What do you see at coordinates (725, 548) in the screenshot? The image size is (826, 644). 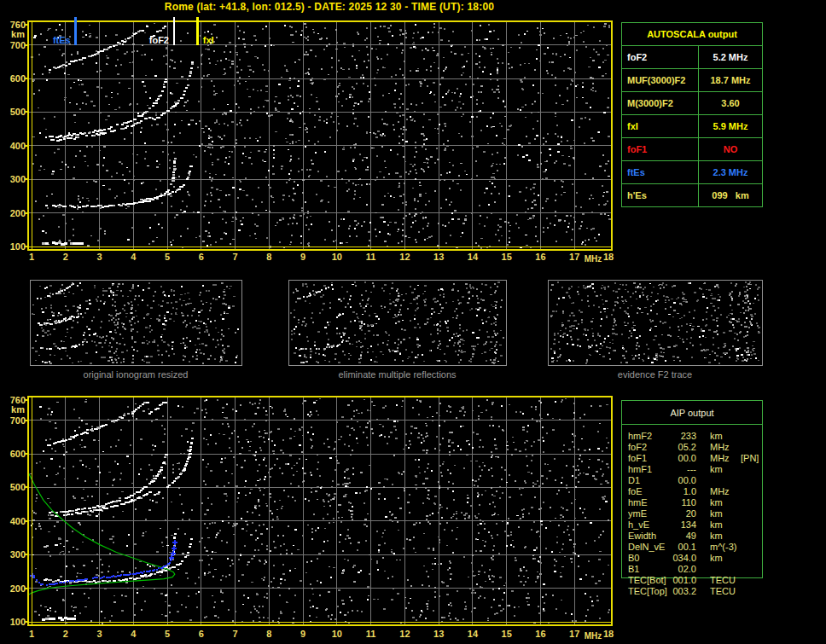 I see `param-unit: m^(-3)` at bounding box center [725, 548].